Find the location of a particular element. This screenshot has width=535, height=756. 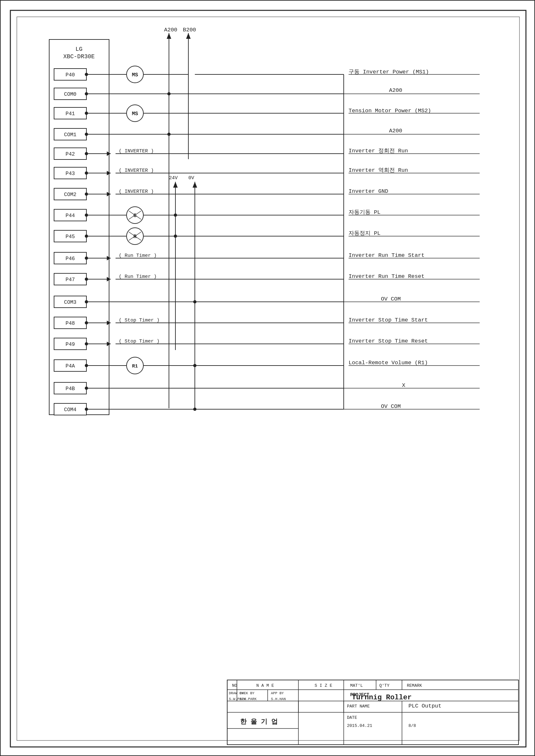

24v-label: 24V is located at coordinates (173, 178).